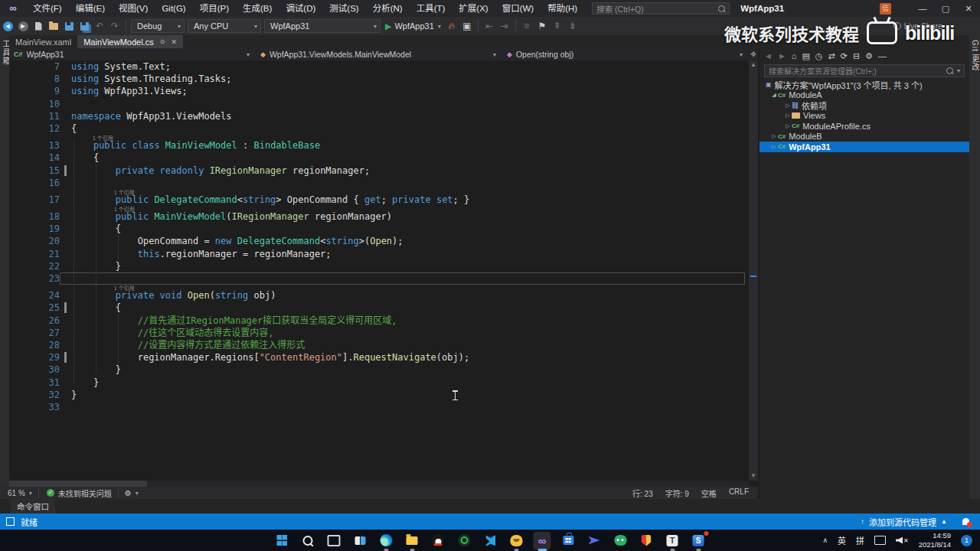 The image size is (980, 551). I want to click on tree-item-ModuleA: ◢C#ModuleA, so click(864, 96).